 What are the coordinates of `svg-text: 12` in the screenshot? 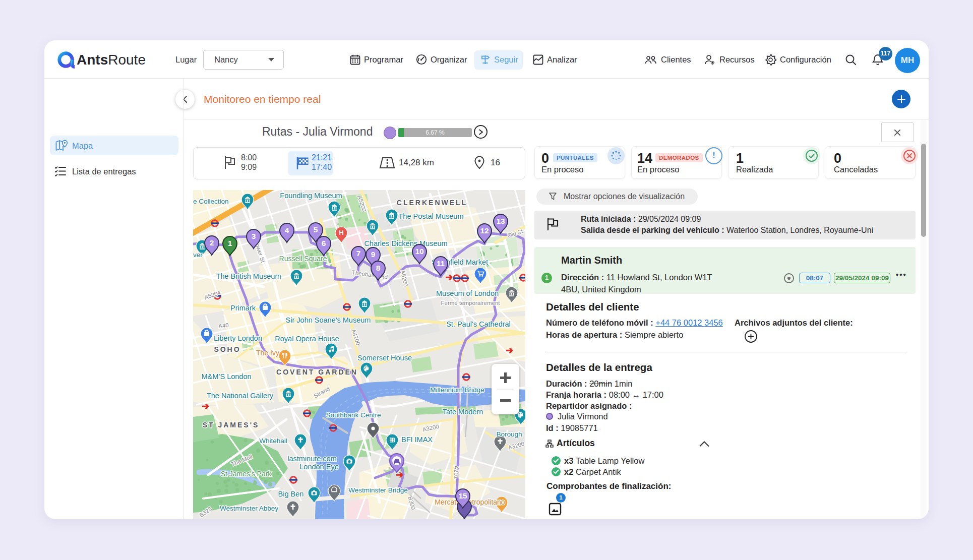 It's located at (484, 231).